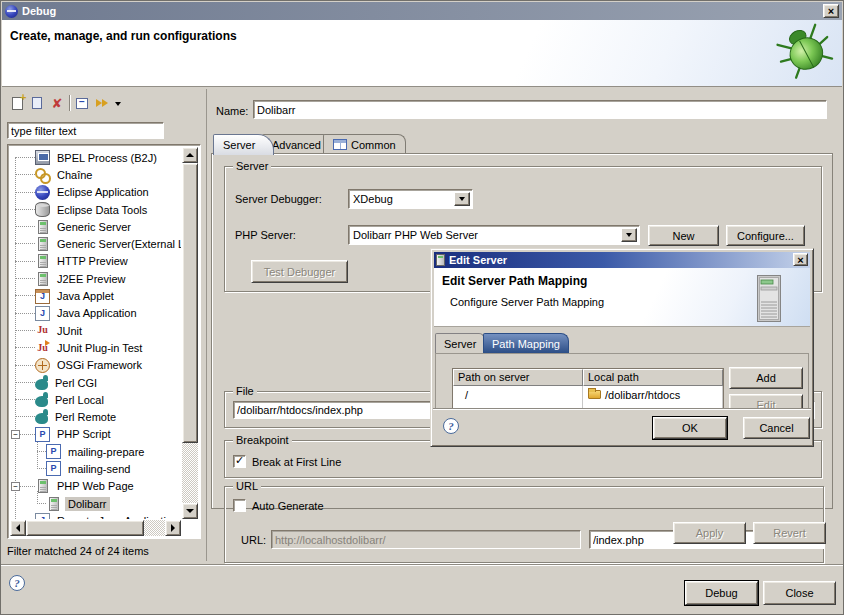 This screenshot has height=615, width=844. What do you see at coordinates (96, 192) in the screenshot?
I see `tree-item-eclipse-application: Eclipse Application` at bounding box center [96, 192].